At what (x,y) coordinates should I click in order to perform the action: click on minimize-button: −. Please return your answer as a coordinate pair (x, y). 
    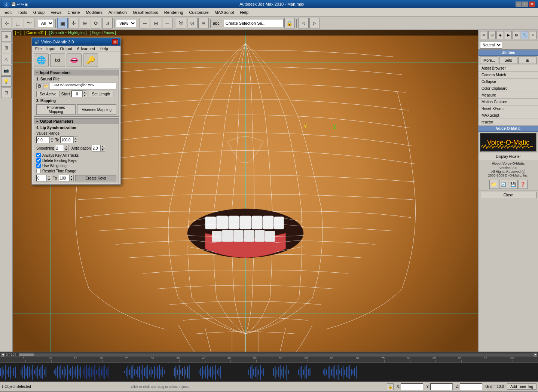
    Looking at the image, I should click on (519, 4).